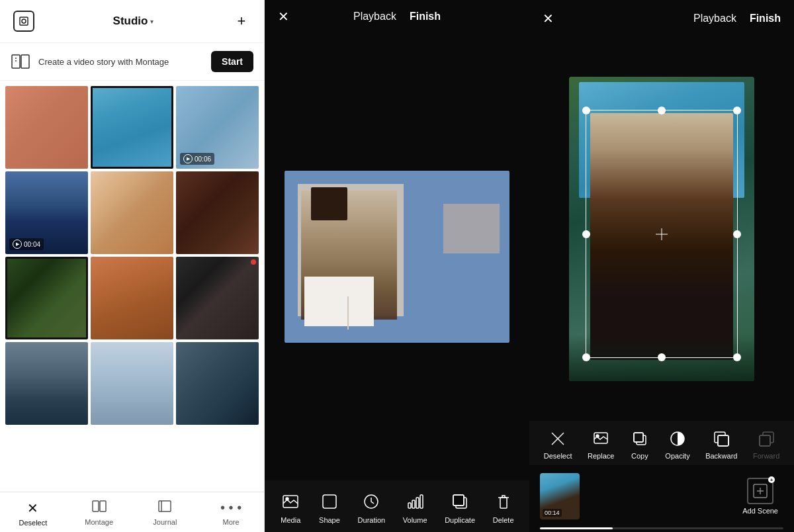 The image size is (794, 532). What do you see at coordinates (558, 439) in the screenshot?
I see `deselect-icon` at bounding box center [558, 439].